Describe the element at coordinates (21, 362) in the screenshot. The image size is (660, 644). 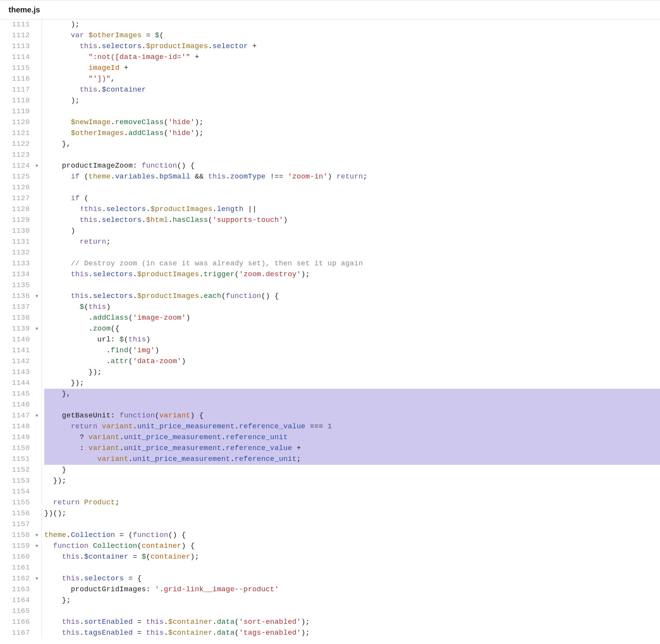
I see `line-number: 1142` at that location.